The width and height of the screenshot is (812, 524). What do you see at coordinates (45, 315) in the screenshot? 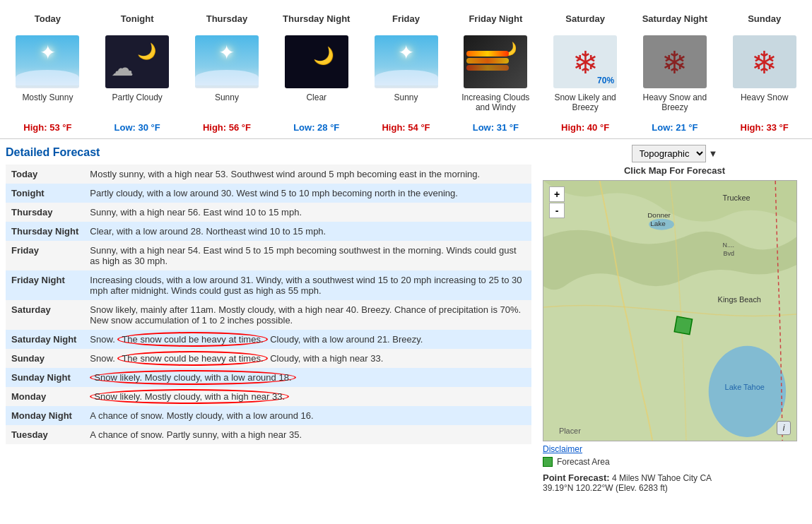
I see `period-name-6: Saturday` at bounding box center [45, 315].